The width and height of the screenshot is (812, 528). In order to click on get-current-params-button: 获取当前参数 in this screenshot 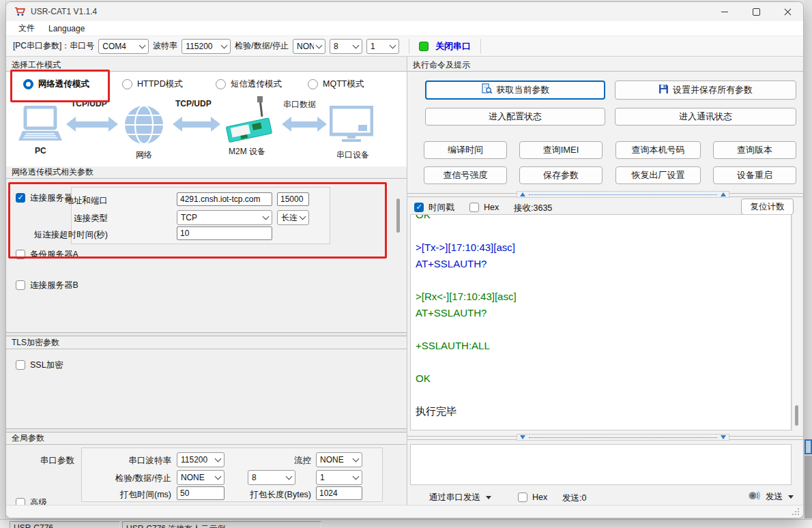, I will do `click(515, 90)`.